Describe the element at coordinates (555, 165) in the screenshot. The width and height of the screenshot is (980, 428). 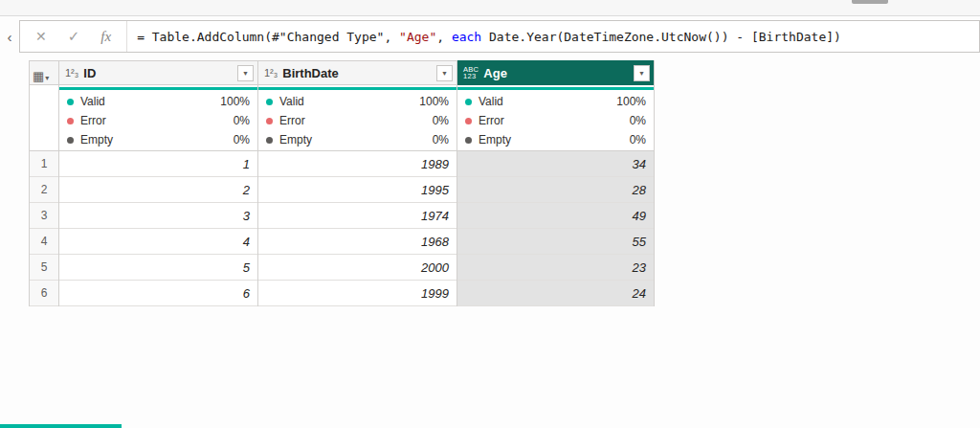
I see `data-cell: 34` at that location.